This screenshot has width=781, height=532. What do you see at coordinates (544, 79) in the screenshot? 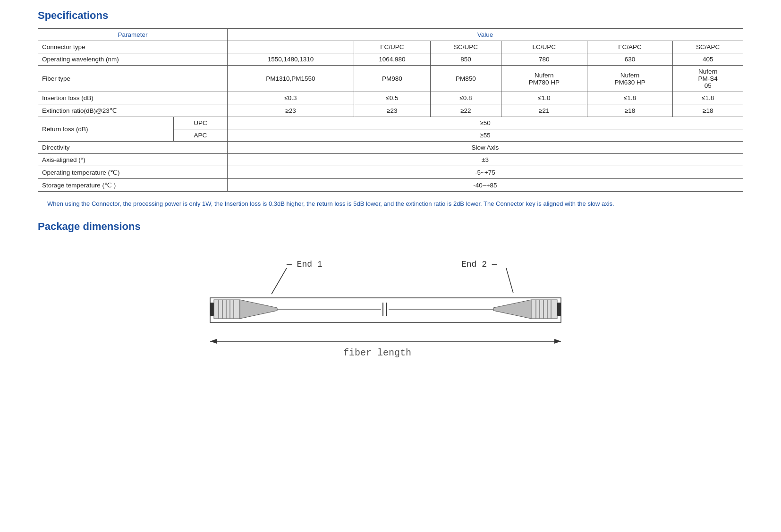
I see `fiber-val4: Nufern PM780 HP` at bounding box center [544, 79].